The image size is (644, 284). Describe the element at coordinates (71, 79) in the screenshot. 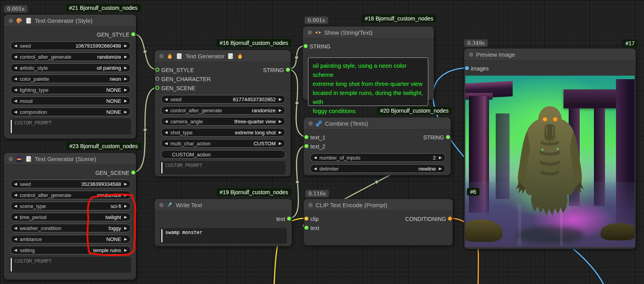

I see `widget-color_palette: ◀color_paletteneon▶` at that location.